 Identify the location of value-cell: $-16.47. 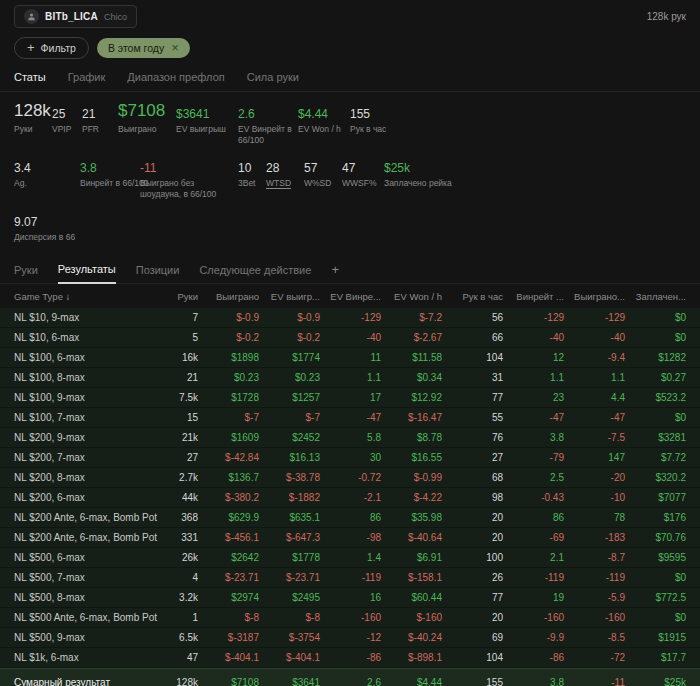
(412, 418).